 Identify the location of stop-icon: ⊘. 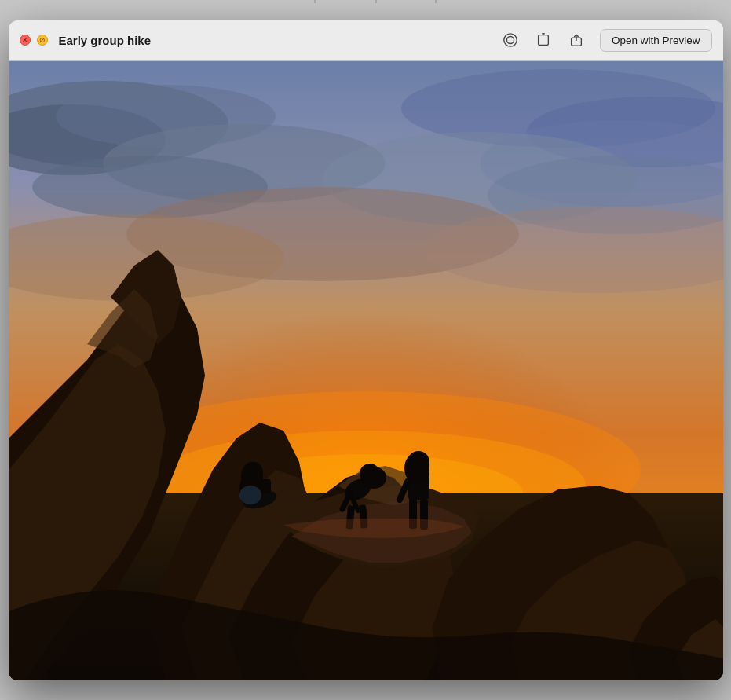
(42, 40).